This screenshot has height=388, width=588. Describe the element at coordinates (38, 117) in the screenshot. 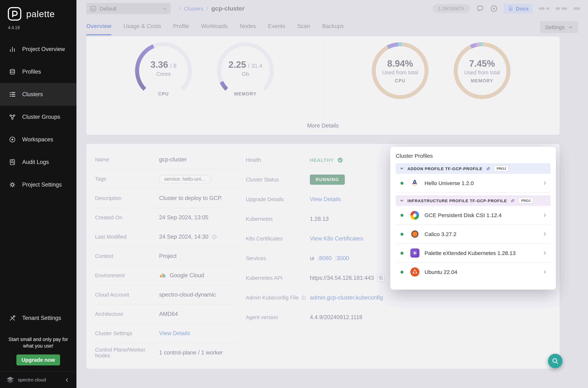

I see `sidebar-item-cluster-groups: Cluster Groups` at that location.